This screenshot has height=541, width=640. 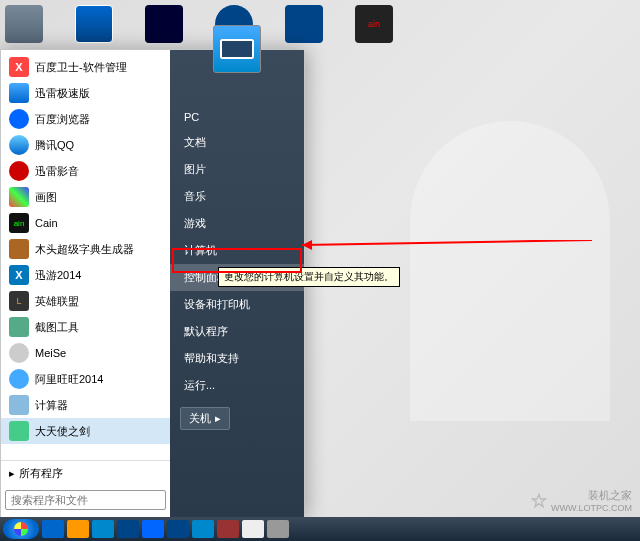 What do you see at coordinates (86, 327) in the screenshot?
I see `program-item-10: 截图工具` at bounding box center [86, 327].